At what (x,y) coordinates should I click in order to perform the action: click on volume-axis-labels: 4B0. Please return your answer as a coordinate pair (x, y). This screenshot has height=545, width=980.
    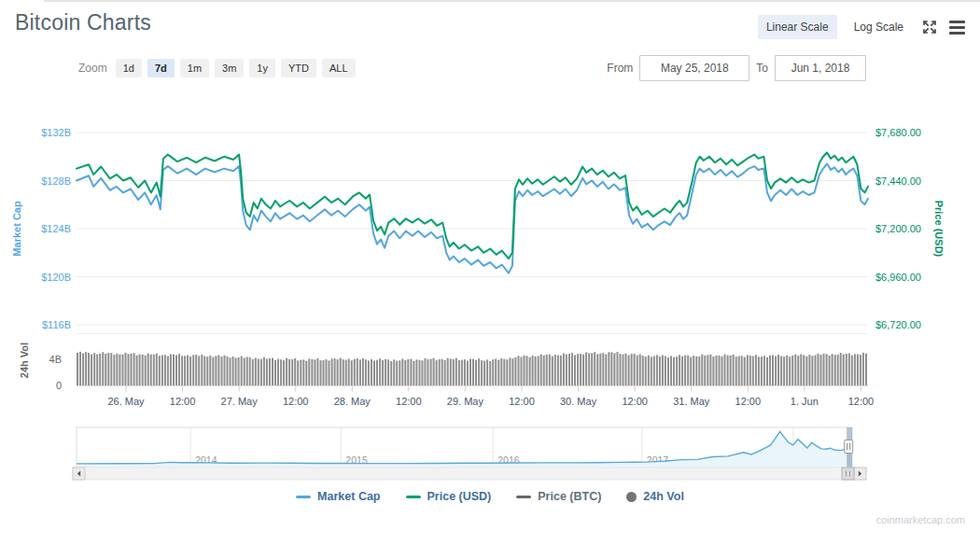
    Looking at the image, I should click on (56, 372).